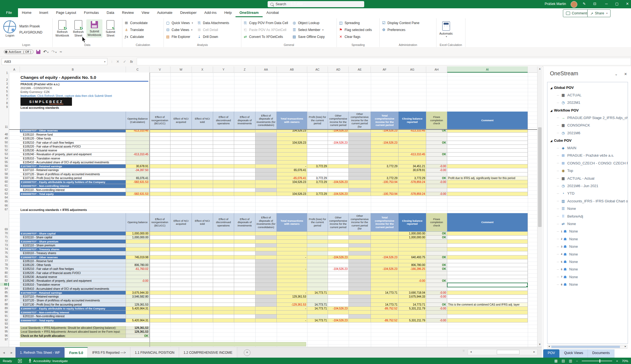  What do you see at coordinates (245, 154) in the screenshot?
I see `cell-Z53` at bounding box center [245, 154].